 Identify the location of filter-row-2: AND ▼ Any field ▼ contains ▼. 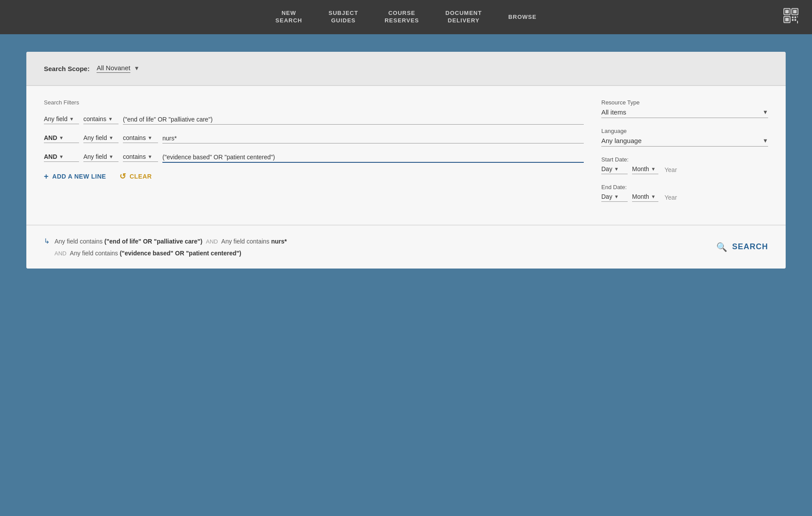
(314, 139).